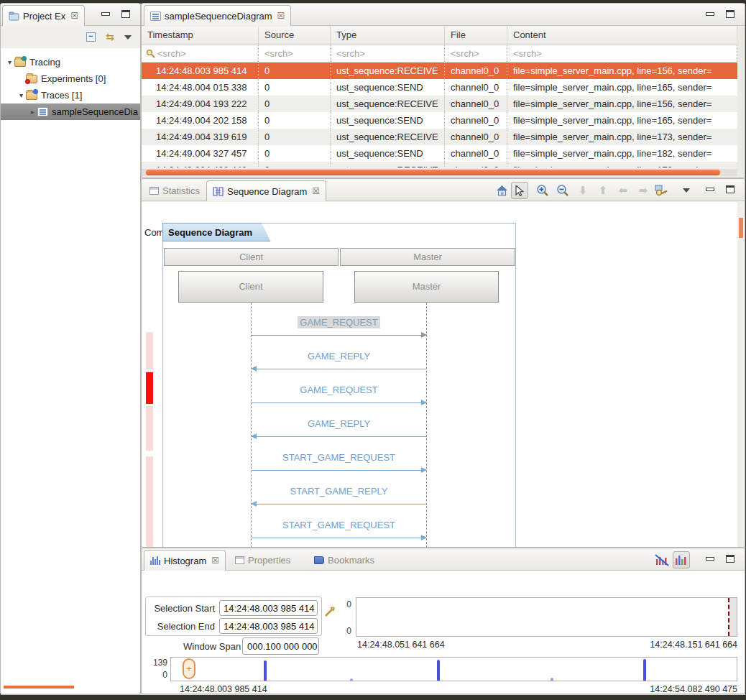 The height and width of the screenshot is (700, 746). I want to click on selection-start-input: 14:24:48.003 985 414, so click(269, 608).